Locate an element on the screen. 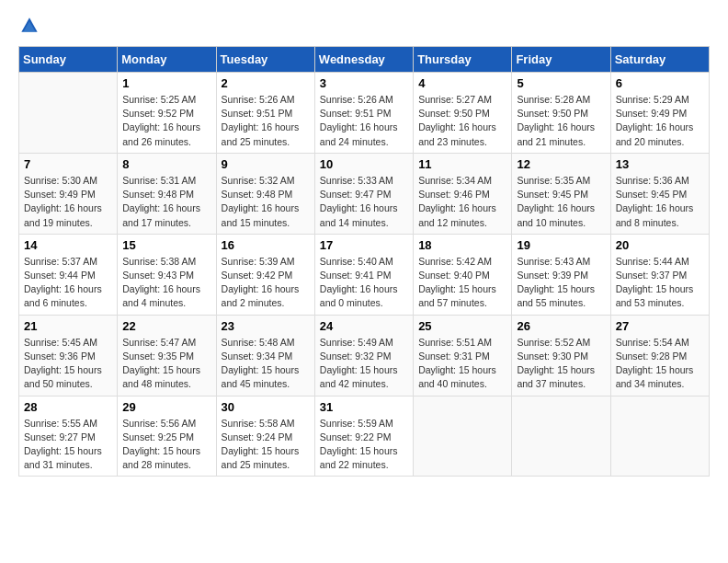 The width and height of the screenshot is (728, 563). day-number: 30 is located at coordinates (266, 407).